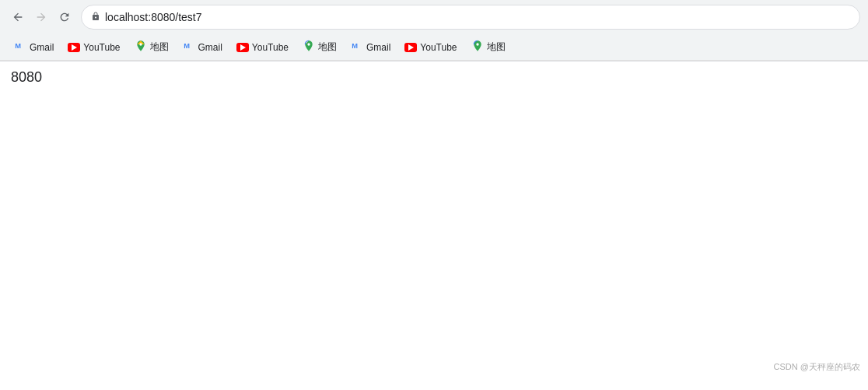  What do you see at coordinates (431, 47) in the screenshot?
I see `bookmark-youtube-3: YouTube` at bounding box center [431, 47].